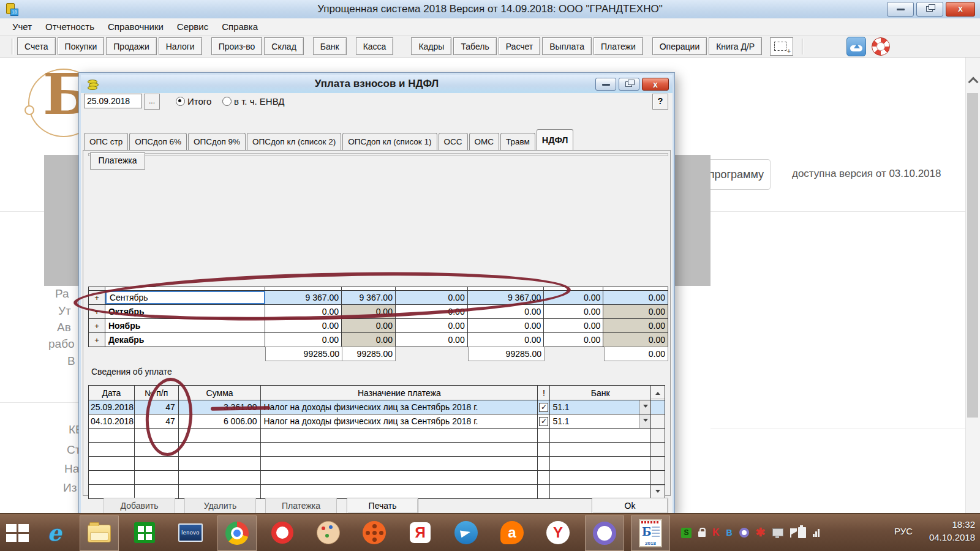 This screenshot has height=551, width=980. Describe the element at coordinates (802, 533) in the screenshot. I see `tray-battery-icon` at that location.